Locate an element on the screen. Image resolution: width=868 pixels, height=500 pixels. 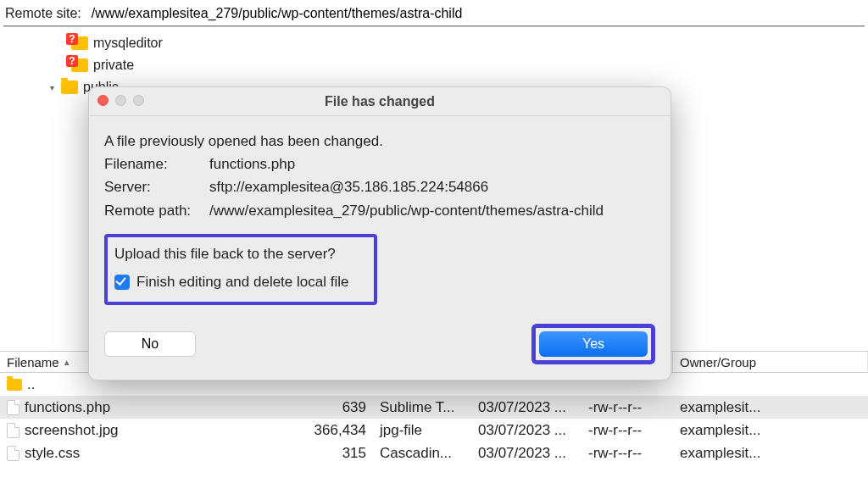
tree-item-label: private is located at coordinates (114, 65).